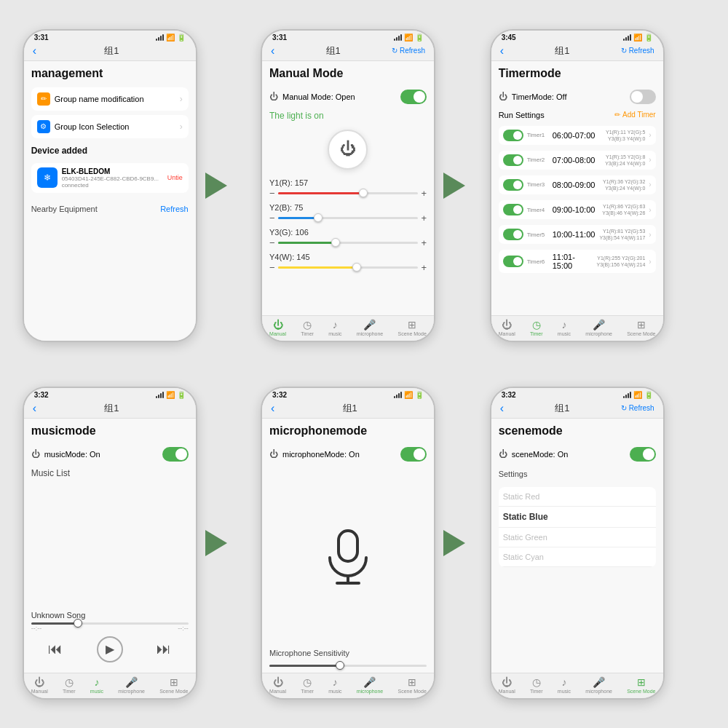  I want to click on time-2: 3:31, so click(280, 38).